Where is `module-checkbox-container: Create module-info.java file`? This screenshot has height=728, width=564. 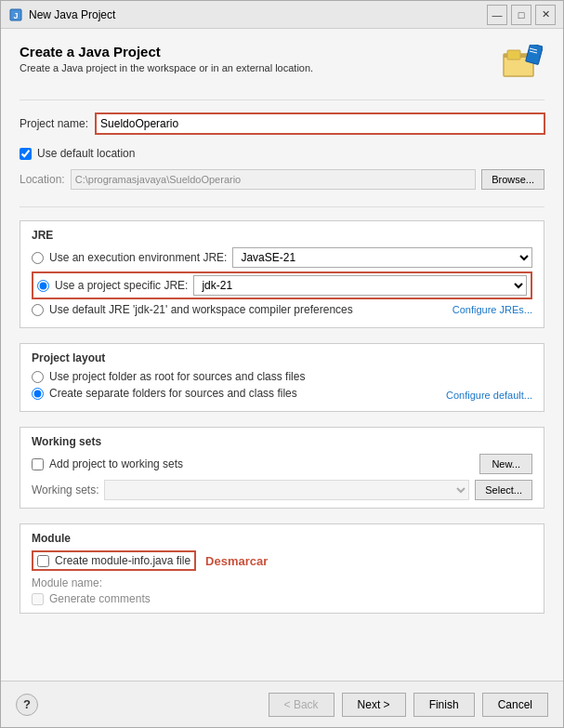
module-checkbox-container: Create module-info.java file is located at coordinates (113, 561).